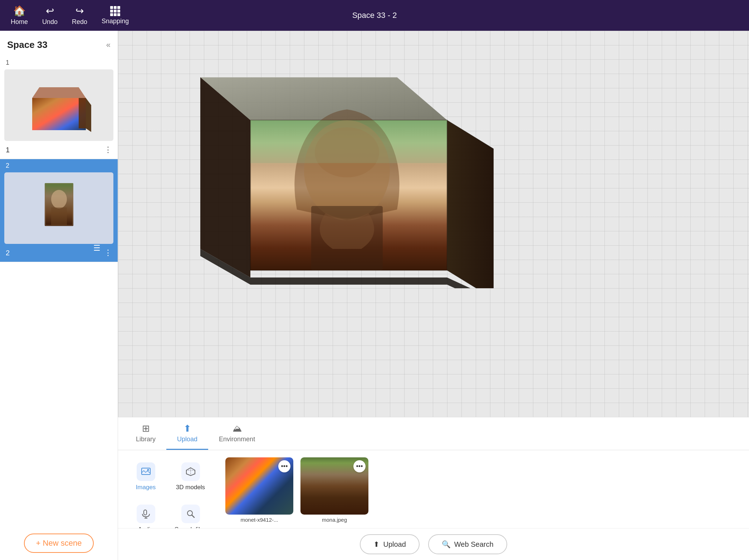 Image resolution: width=749 pixels, height=560 pixels. I want to click on scene2-menu-button: ⋮, so click(108, 253).